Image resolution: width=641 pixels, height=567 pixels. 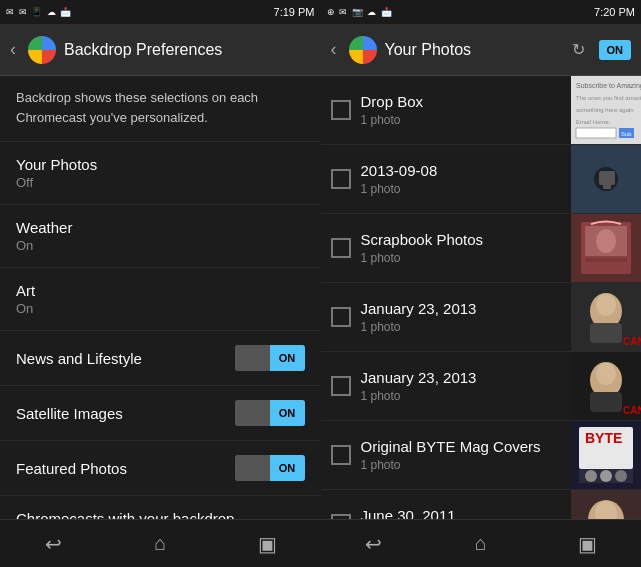 I want to click on right-back-button: ‹, so click(x=334, y=50).